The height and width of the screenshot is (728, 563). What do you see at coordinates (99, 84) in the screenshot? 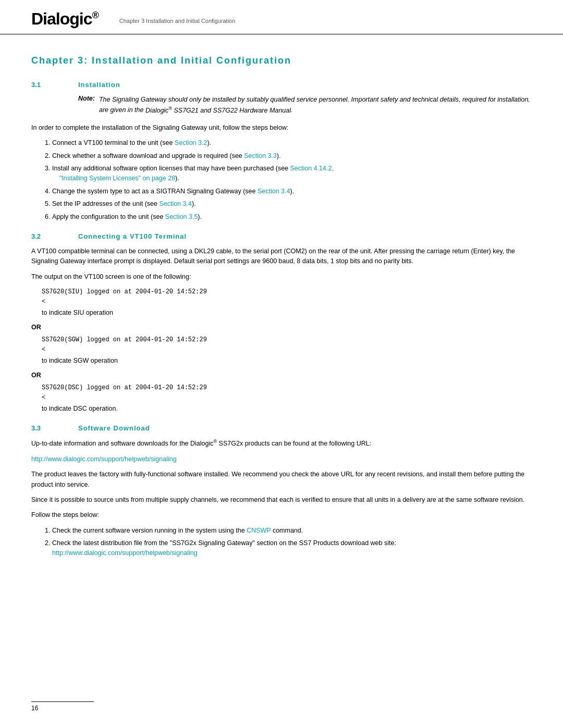
I see `section-3-1-title: Installation` at bounding box center [99, 84].